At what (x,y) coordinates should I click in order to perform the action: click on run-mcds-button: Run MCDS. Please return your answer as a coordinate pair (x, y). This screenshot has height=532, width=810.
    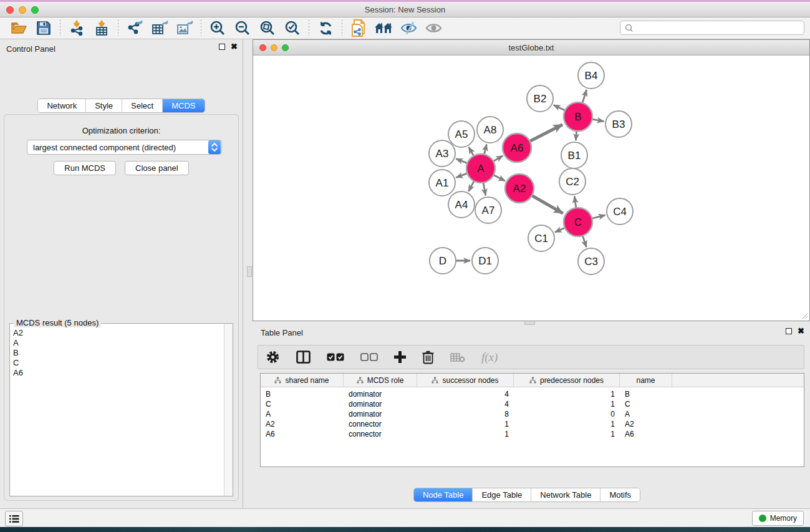
    Looking at the image, I should click on (85, 168).